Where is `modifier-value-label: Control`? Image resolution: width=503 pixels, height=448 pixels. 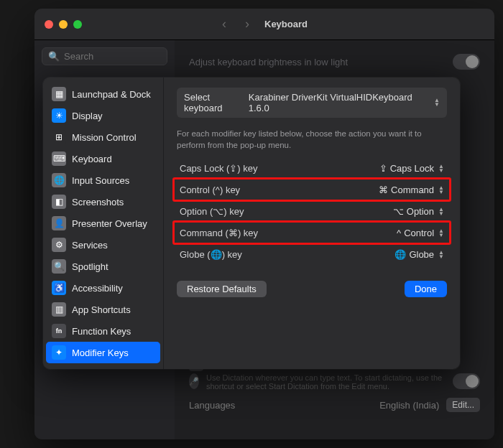 modifier-value-label: Control is located at coordinates (419, 233).